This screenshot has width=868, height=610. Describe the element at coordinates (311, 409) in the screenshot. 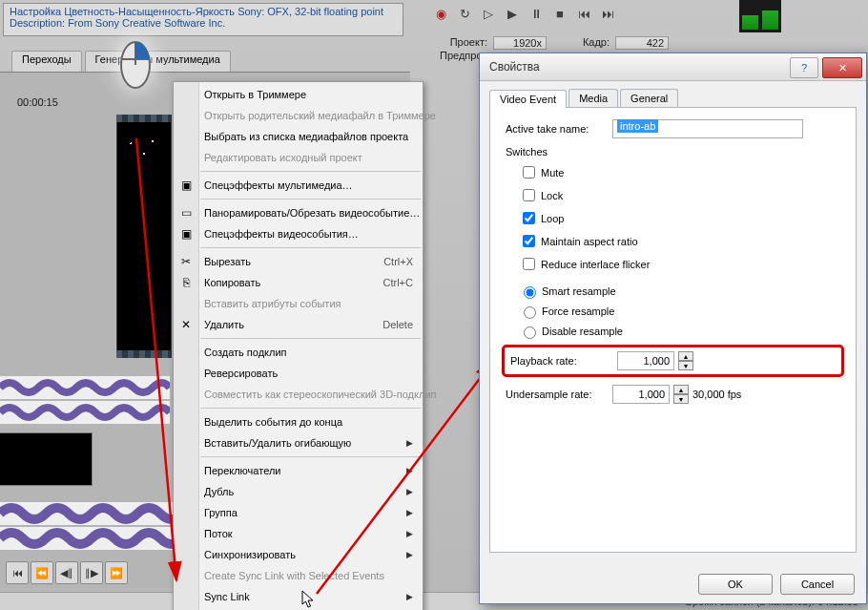

I see `menu-separator` at that location.